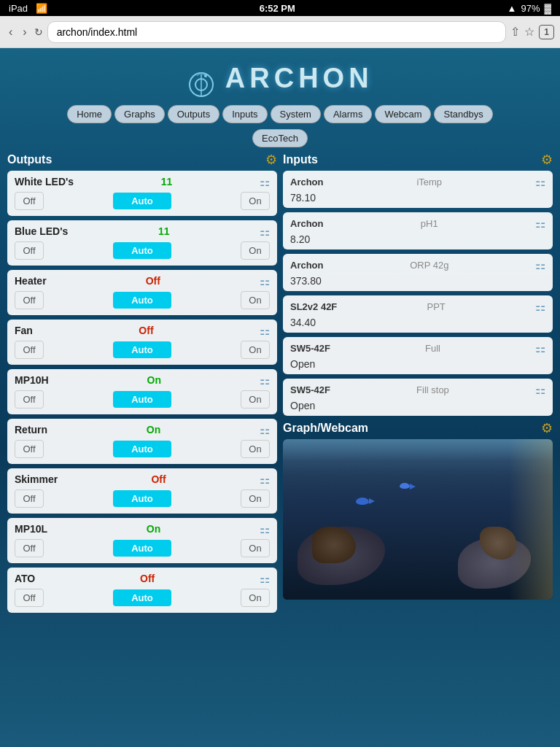 This screenshot has height=747, width=560. I want to click on nav-alarms: Alarms, so click(348, 114).